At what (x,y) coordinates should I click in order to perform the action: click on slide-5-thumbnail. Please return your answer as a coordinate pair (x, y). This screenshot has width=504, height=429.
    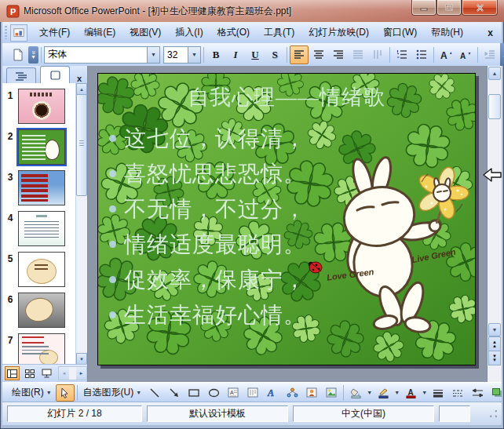
    Looking at the image, I should click on (42, 270).